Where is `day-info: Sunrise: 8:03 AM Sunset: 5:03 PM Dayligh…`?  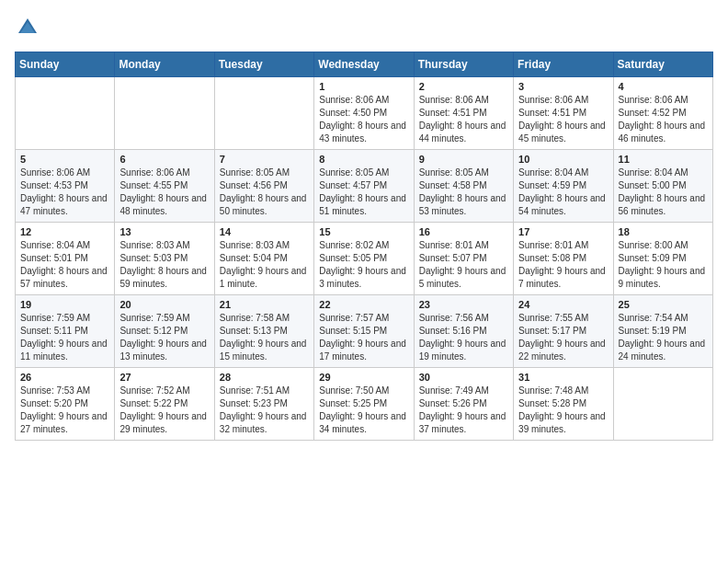 day-info: Sunrise: 8:03 AM Sunset: 5:03 PM Dayligh… is located at coordinates (164, 265).